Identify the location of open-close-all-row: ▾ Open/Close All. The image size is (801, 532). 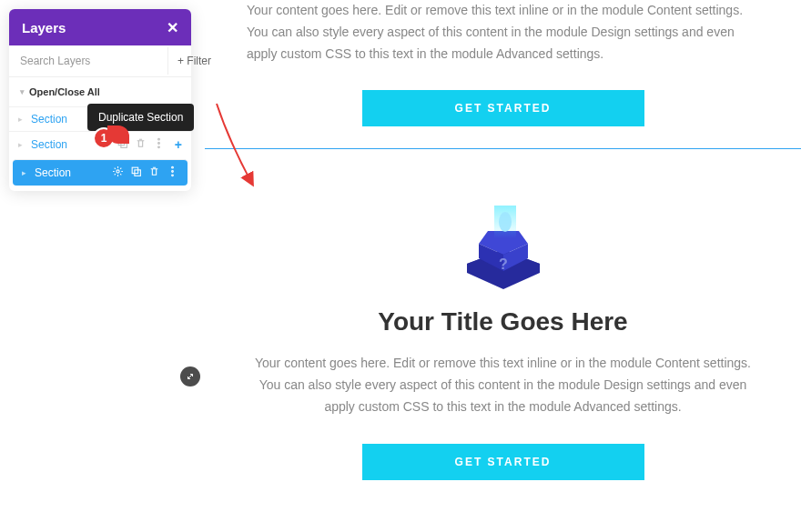
(100, 92).